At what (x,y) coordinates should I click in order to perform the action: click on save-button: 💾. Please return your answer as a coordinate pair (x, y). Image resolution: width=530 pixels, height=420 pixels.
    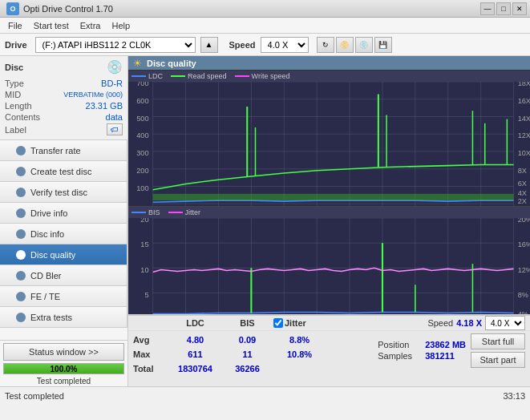
    Looking at the image, I should click on (383, 45).